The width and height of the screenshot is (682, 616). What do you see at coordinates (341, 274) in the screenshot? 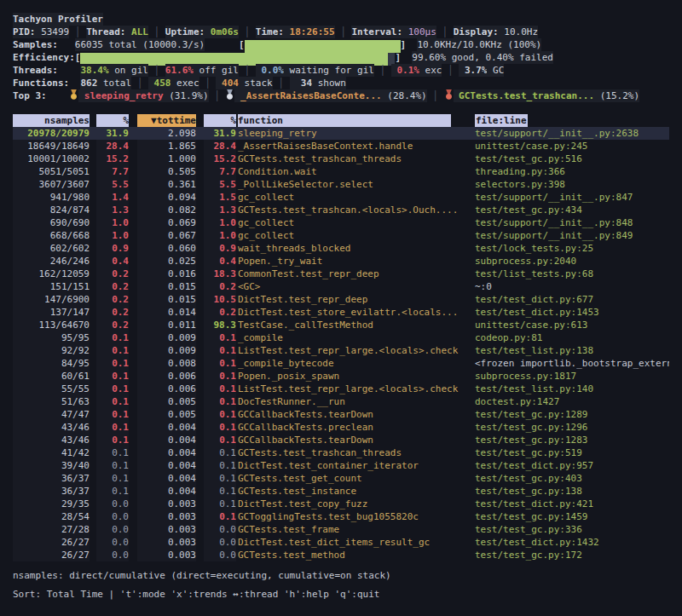
I see `table-row: 162/120590.20.01618.3CommonTest.test_rep…` at bounding box center [341, 274].